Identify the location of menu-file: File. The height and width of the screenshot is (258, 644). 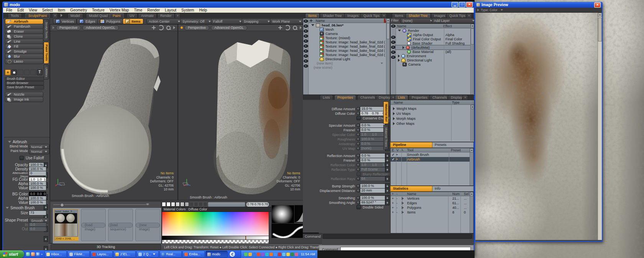
(9, 10).